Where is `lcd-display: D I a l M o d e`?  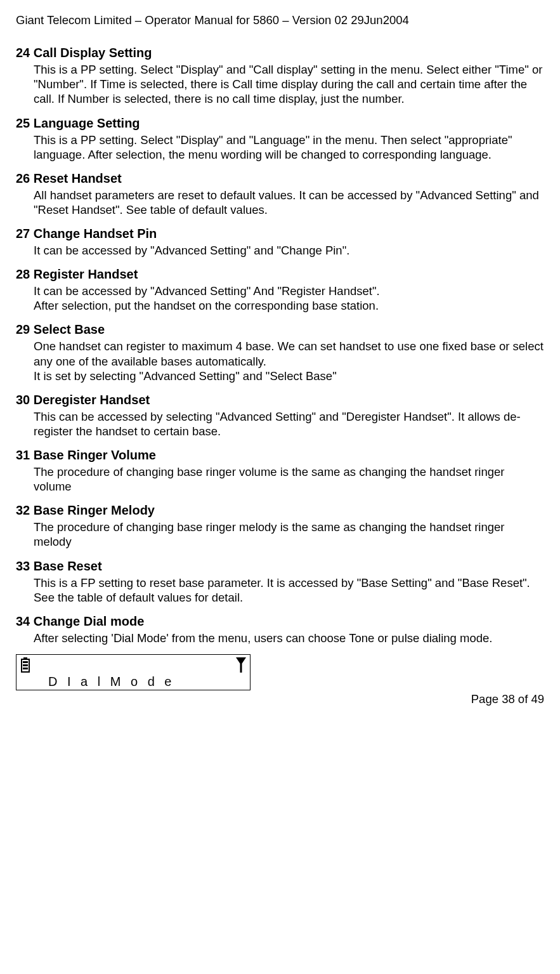
lcd-display: D I a l M o d e is located at coordinates (133, 673).